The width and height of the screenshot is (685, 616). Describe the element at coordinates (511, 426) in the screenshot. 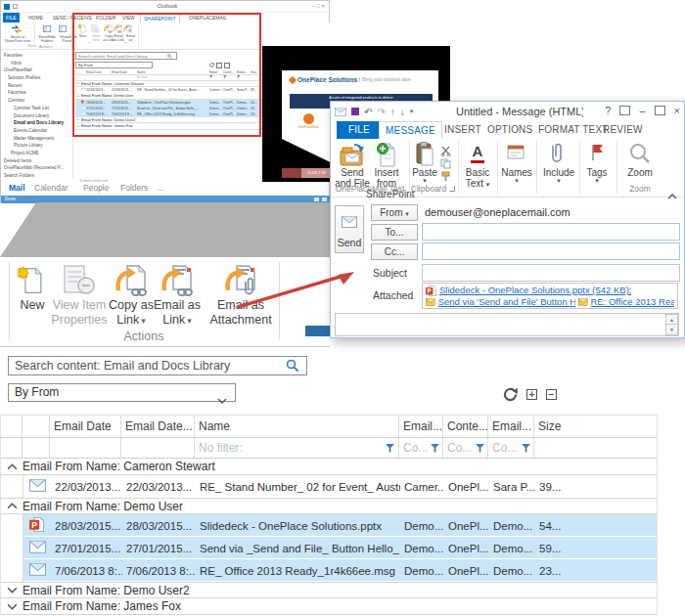

I see `column-header-email2: Email...` at that location.